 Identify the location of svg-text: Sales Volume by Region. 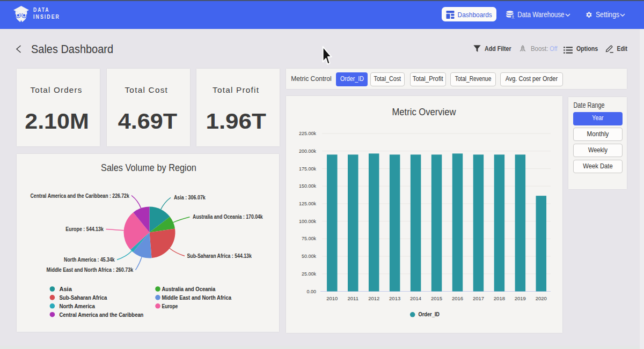
(149, 168).